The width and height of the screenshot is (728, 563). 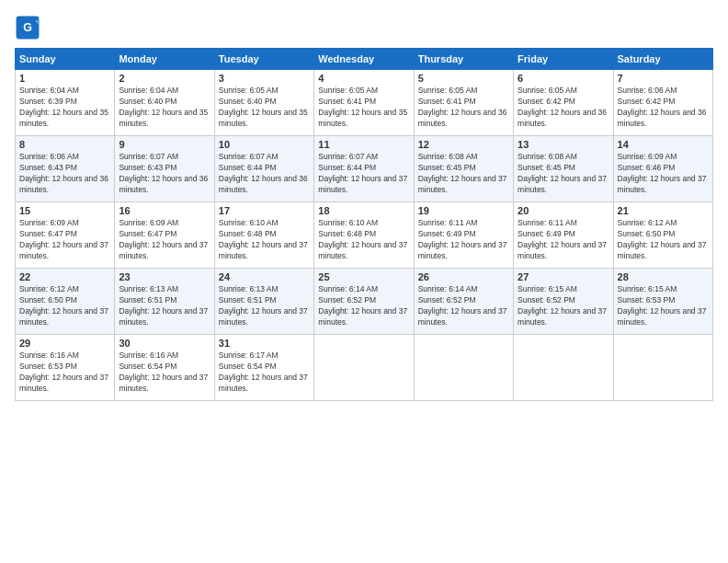 I want to click on calendar-header-tuesday: Tuesday, so click(x=264, y=59).